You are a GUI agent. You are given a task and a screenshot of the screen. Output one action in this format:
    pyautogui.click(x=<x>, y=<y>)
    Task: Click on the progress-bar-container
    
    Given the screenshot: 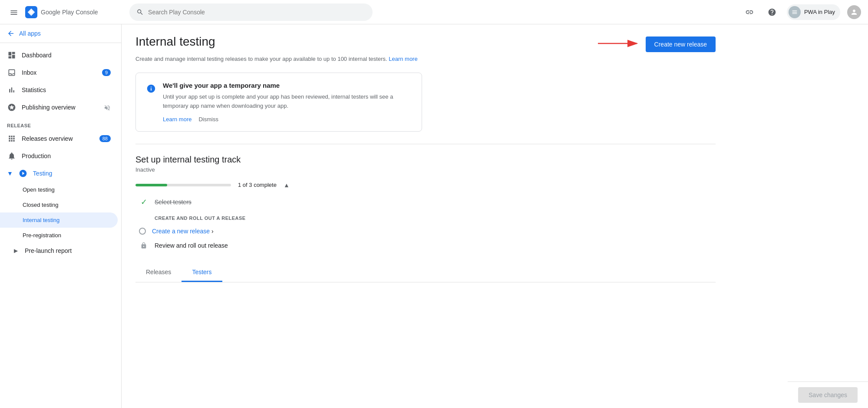 What is the action you would take?
    pyautogui.click(x=183, y=185)
    